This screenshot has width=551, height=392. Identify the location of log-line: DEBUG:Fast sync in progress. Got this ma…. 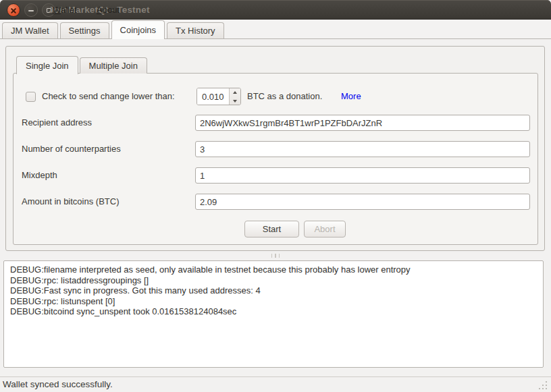
(273, 291).